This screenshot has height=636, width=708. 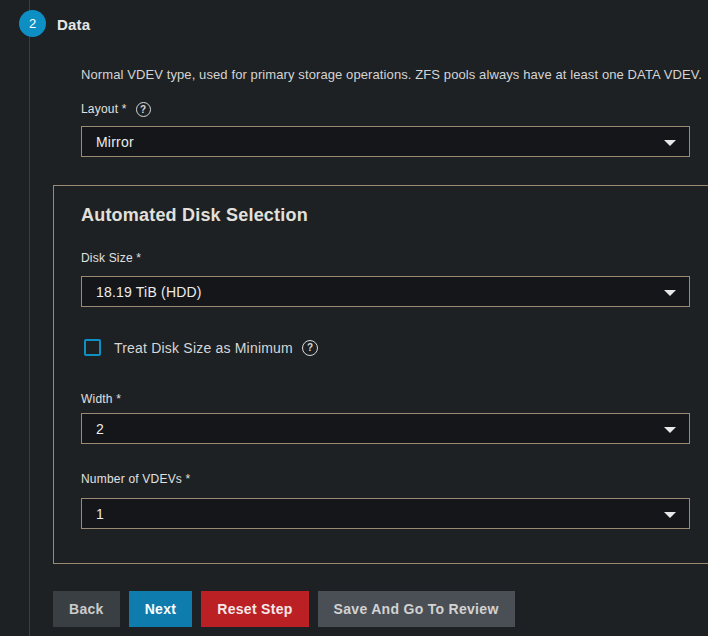 I want to click on number-of-vdevs-field-label-row: Number of VDEVs *, so click(x=136, y=479).